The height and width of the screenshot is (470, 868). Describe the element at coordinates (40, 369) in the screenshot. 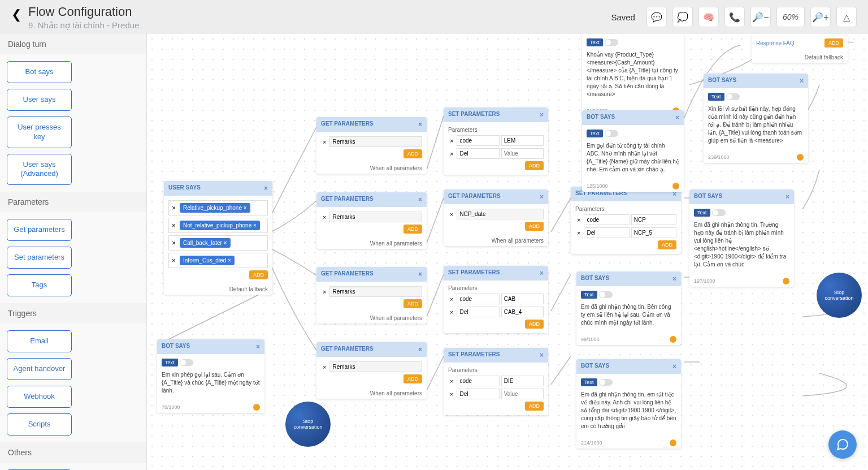

I see `handover-button: Agent handover` at that location.